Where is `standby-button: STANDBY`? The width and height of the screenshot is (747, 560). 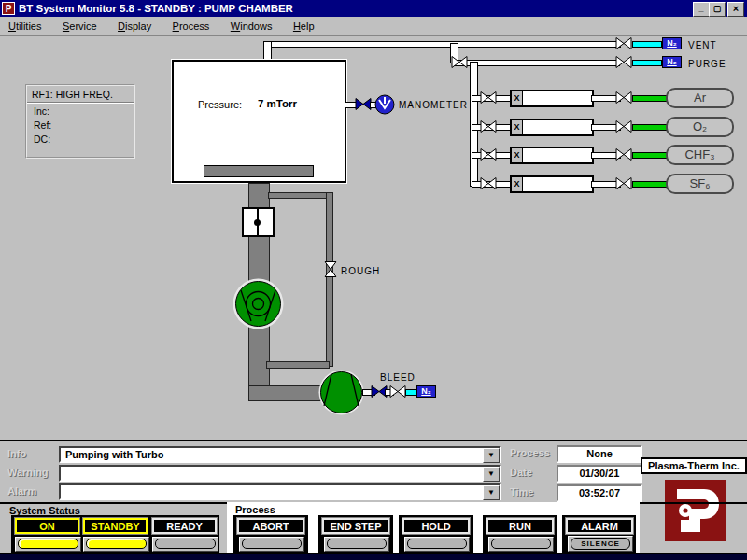 standby-button: STANDBY is located at coordinates (116, 526).